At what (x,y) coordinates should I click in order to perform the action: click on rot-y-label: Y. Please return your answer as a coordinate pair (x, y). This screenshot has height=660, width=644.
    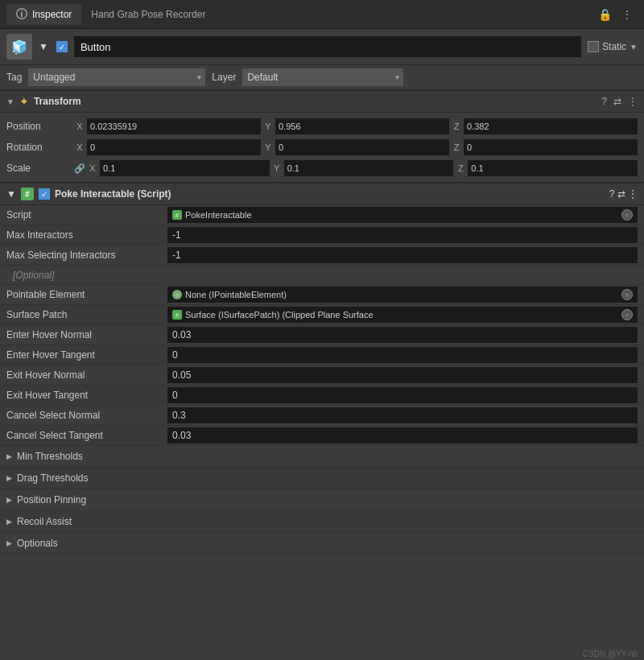
    Looking at the image, I should click on (268, 147).